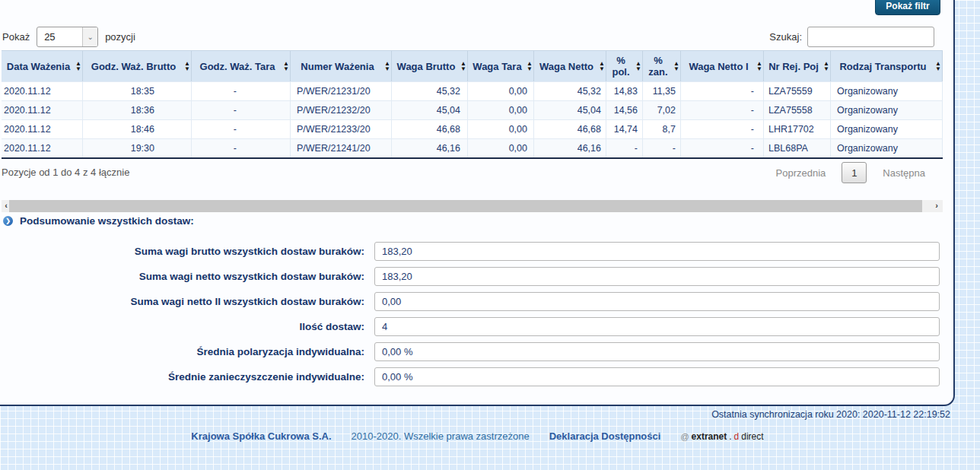 The height and width of the screenshot is (470, 980). I want to click on column-header-1: Data Ważenia▲▼, so click(43, 66).